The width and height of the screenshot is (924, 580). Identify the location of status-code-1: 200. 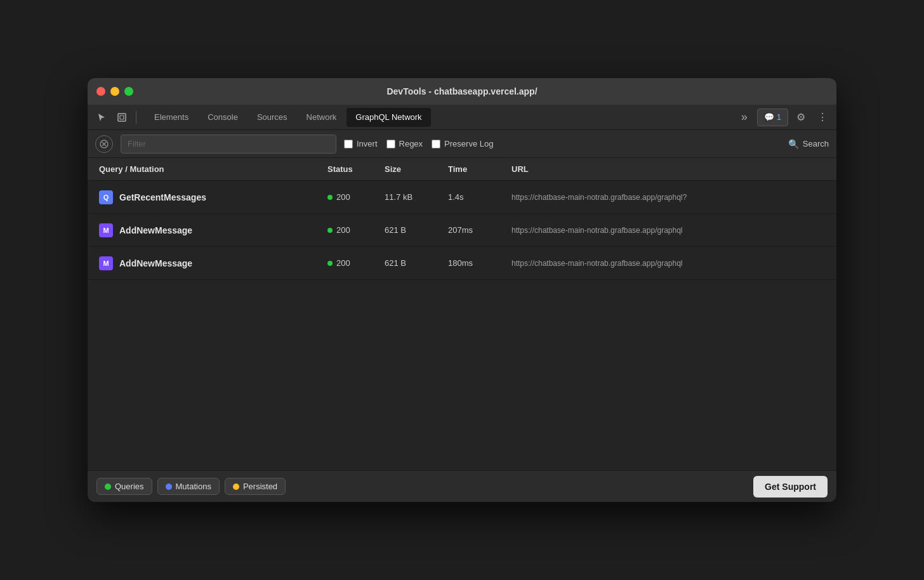
(343, 230).